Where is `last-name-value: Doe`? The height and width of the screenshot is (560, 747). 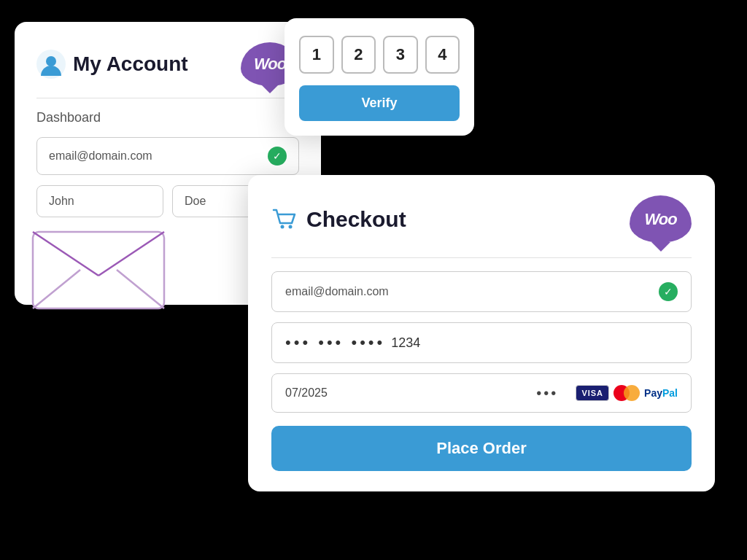
last-name-value: Doe is located at coordinates (196, 201).